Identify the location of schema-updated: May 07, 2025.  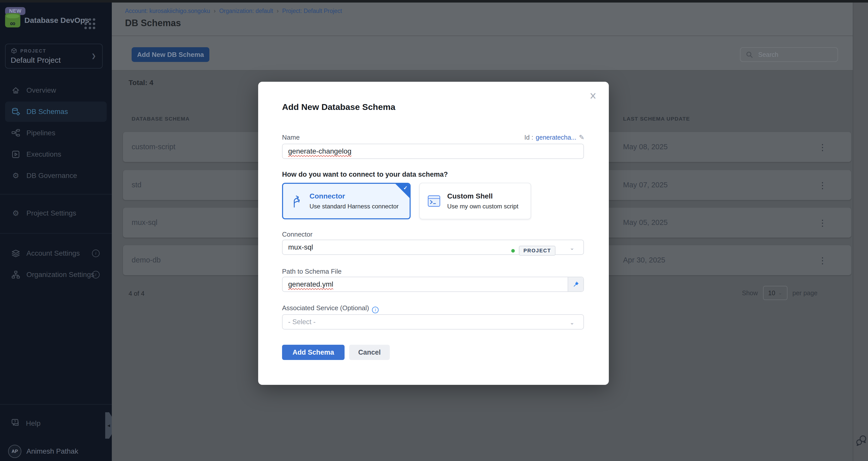
(646, 185).